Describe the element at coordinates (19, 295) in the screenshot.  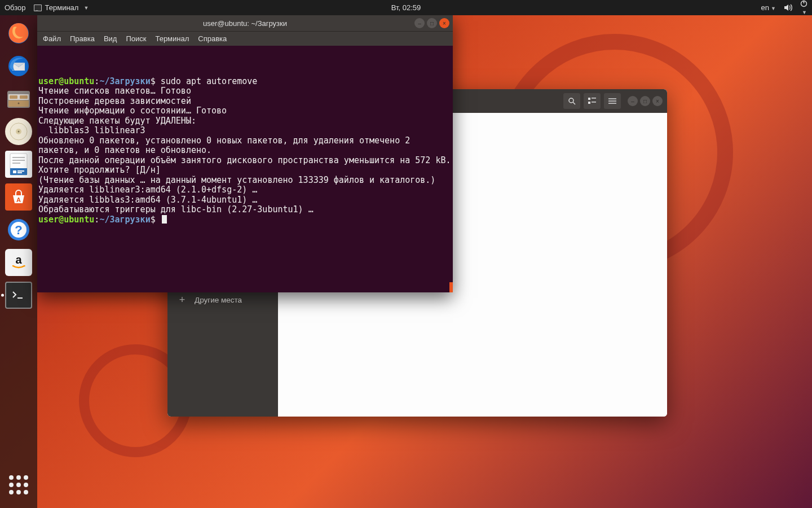
I see `dock-terminal` at that location.